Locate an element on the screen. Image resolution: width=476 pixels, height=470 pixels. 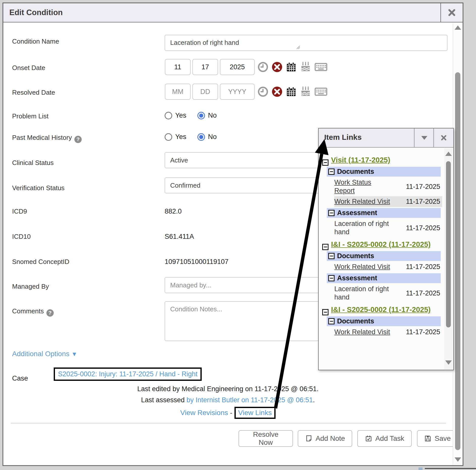
add-task-button: Add Task is located at coordinates (384, 439).